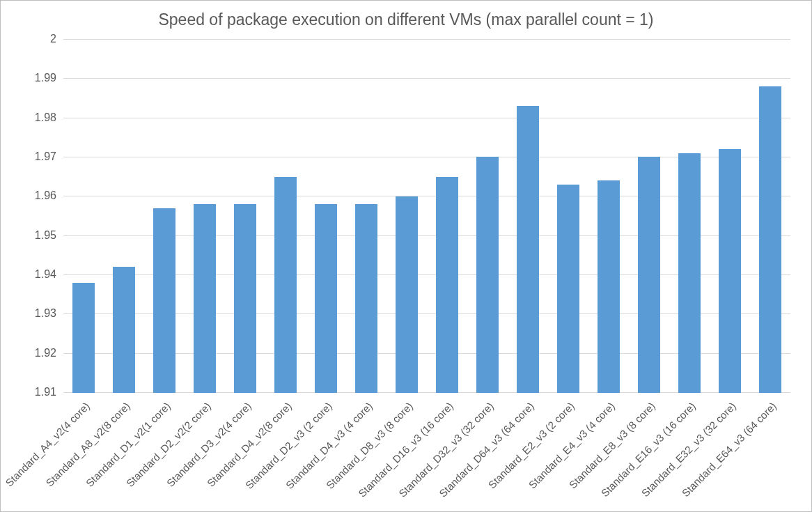  I want to click on y-tick-label: 1.99, so click(49, 78).